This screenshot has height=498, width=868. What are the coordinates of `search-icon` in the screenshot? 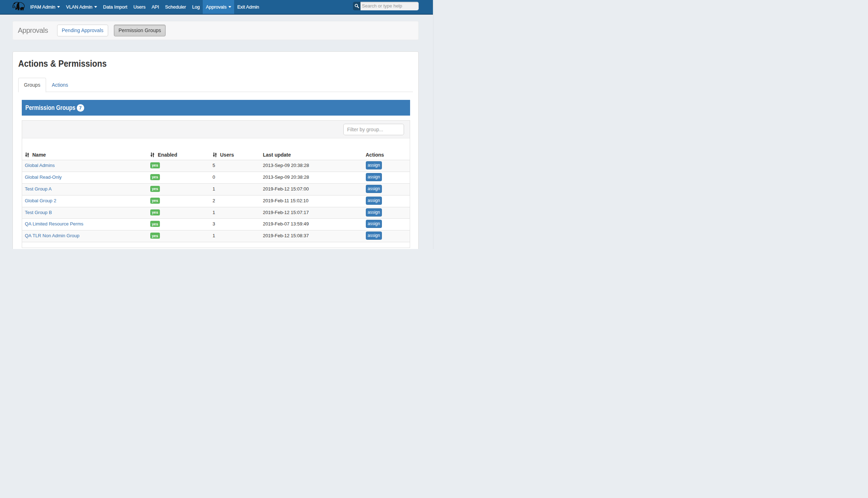 It's located at (357, 6).